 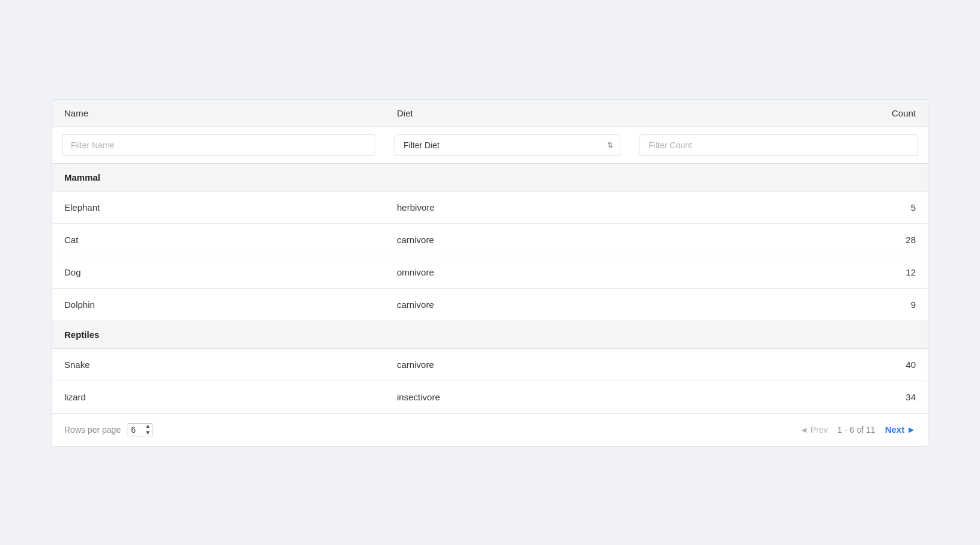 I want to click on cell-diet: insectivore, so click(x=507, y=397).